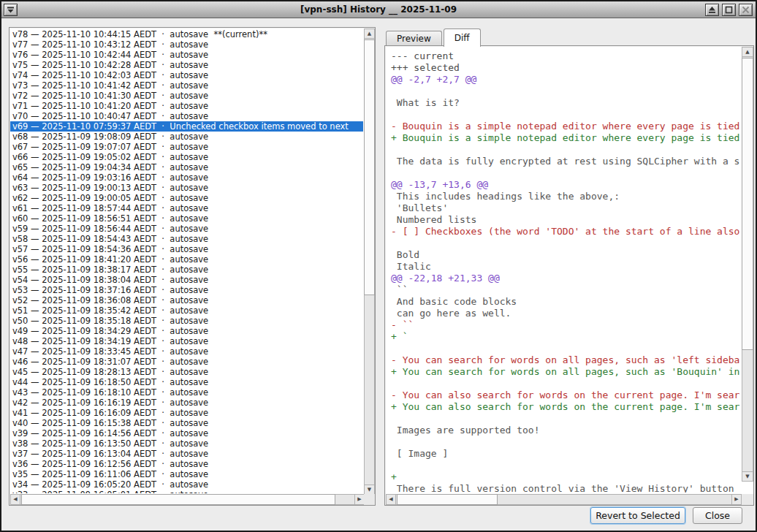 This screenshot has height=532, width=757. I want to click on titlebar-buttons, so click(729, 10).